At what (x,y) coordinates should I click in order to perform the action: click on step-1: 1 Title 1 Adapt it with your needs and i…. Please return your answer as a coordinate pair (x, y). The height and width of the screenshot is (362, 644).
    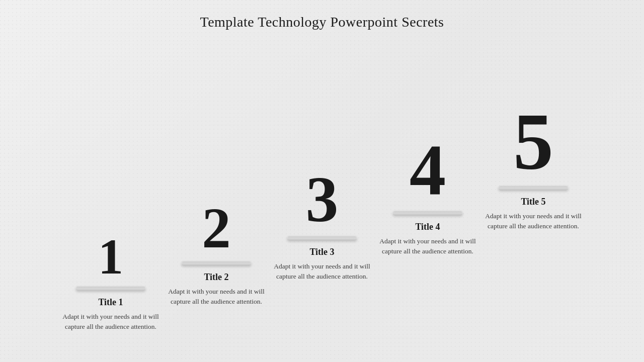
    Looking at the image, I should click on (111, 282).